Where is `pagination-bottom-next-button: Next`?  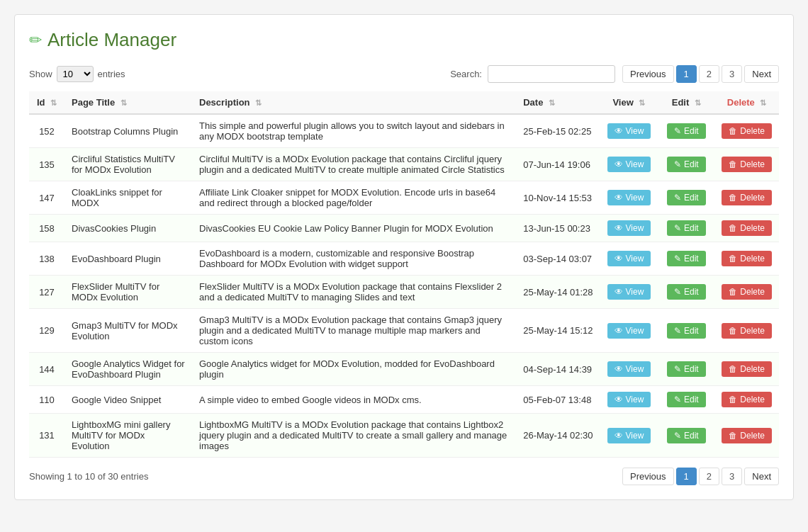 pagination-bottom-next-button: Next is located at coordinates (761, 476).